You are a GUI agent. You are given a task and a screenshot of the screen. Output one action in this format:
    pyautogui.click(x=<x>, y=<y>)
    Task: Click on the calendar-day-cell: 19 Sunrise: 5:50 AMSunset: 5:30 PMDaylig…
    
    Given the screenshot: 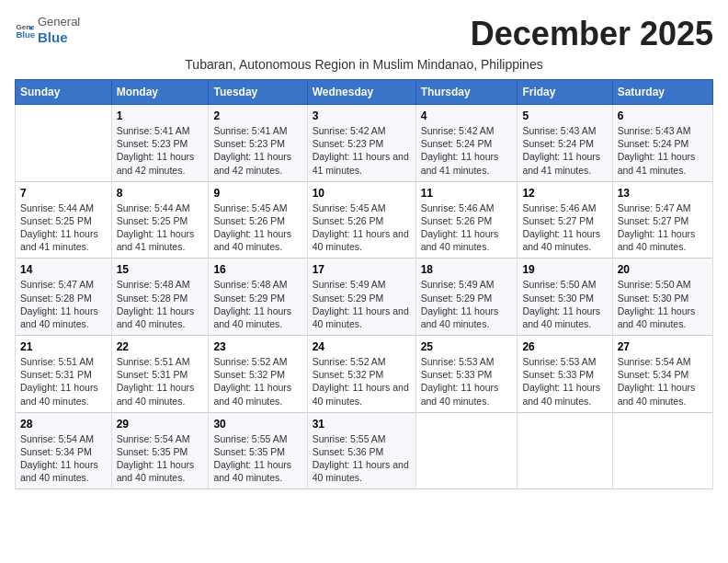 What is the action you would take?
    pyautogui.click(x=564, y=297)
    